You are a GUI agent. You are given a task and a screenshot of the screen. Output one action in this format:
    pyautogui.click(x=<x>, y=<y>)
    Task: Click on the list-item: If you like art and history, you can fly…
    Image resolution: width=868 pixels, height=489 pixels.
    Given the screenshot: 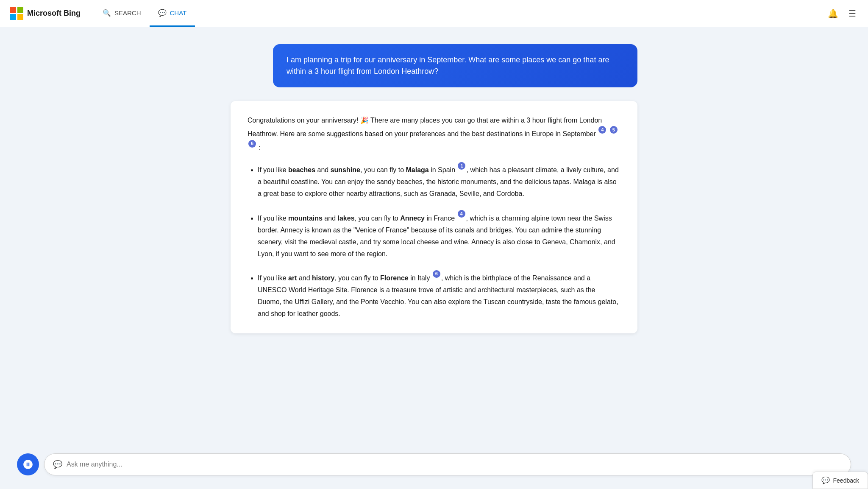 What is the action you would take?
    pyautogui.click(x=439, y=295)
    